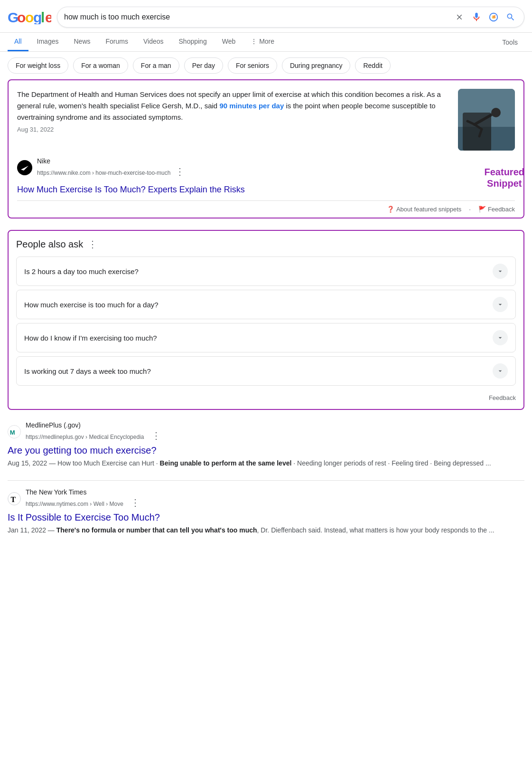  I want to click on paa-question-3: How do I know if I'm exercising too much…, so click(91, 338).